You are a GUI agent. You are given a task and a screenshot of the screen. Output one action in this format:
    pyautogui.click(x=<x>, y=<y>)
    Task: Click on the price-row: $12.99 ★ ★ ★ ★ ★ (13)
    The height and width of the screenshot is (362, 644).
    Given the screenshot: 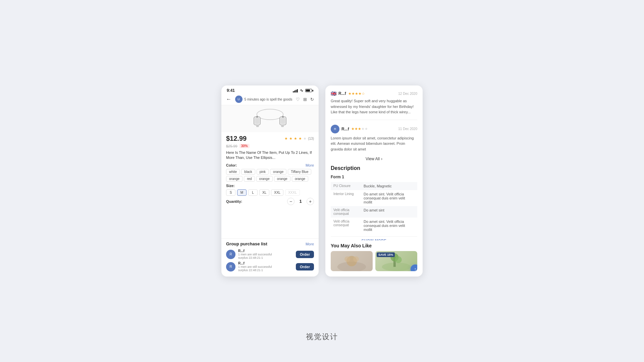 What is the action you would take?
    pyautogui.click(x=270, y=139)
    